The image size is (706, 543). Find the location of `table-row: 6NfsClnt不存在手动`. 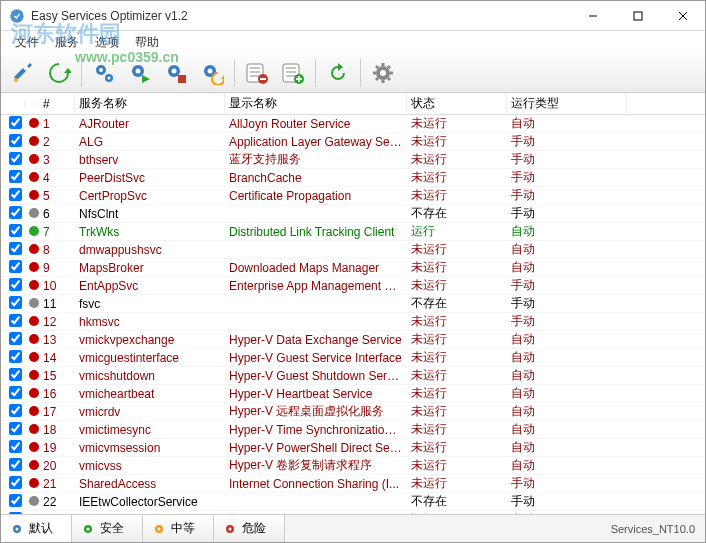

table-row: 6NfsClnt不存在手动 is located at coordinates (353, 214).